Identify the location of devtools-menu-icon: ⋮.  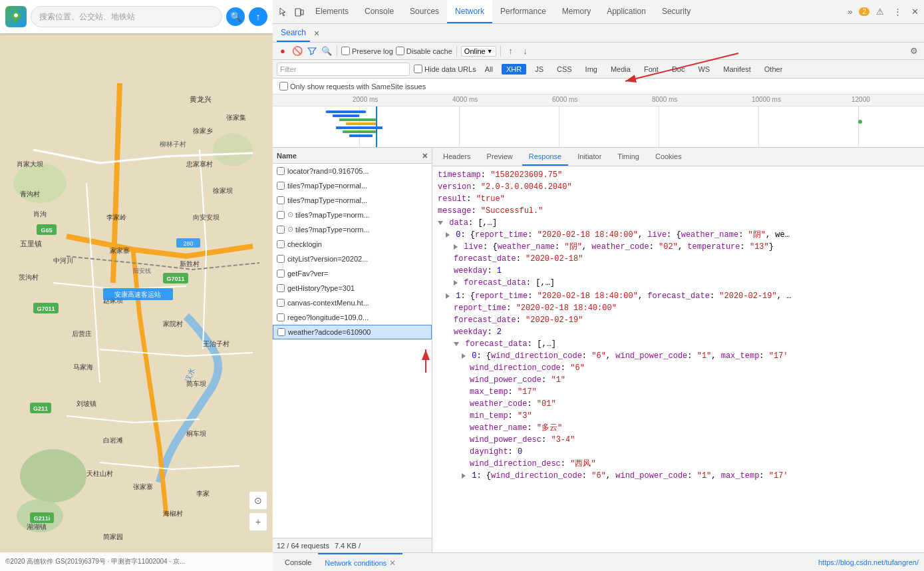
(898, 12).